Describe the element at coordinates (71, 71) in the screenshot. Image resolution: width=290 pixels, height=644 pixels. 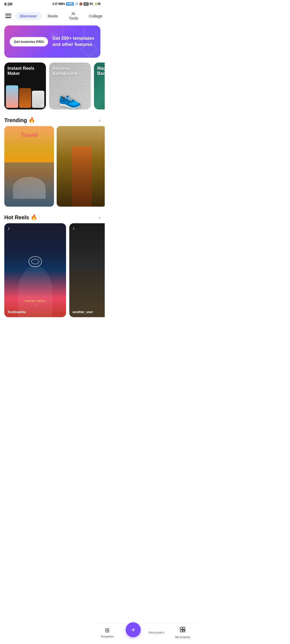
I see `feature-label-remove-bg: Remove Background` at that location.